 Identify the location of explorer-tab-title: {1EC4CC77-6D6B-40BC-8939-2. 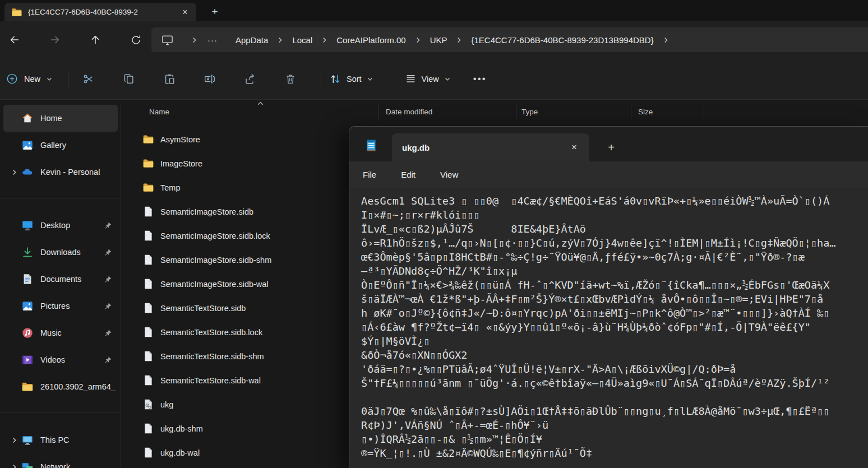
(101, 12).